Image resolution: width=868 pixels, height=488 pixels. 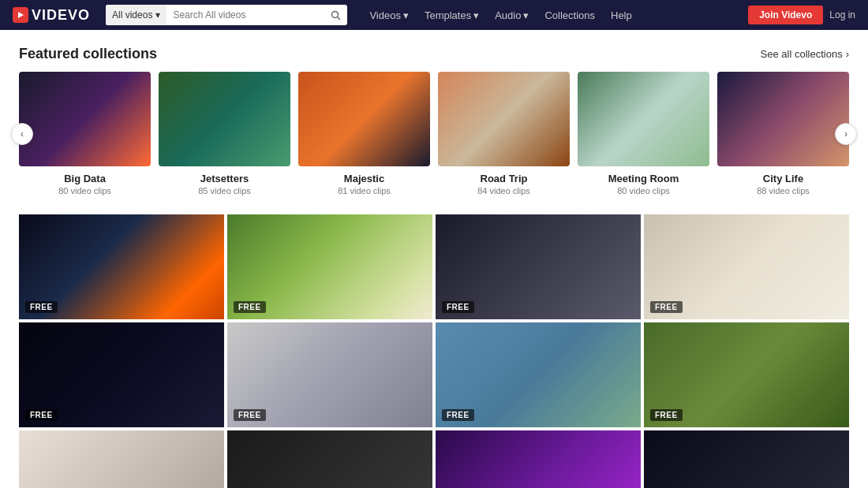 I want to click on nav-item-templates: Templates ▾, so click(x=451, y=16).